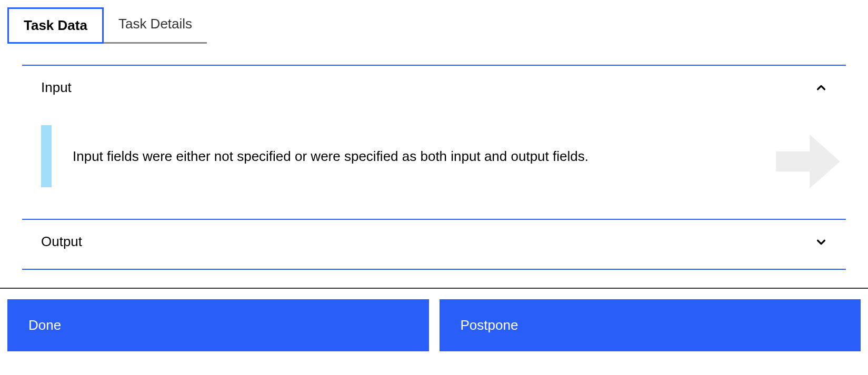  I want to click on chevron-up-icon, so click(821, 88).